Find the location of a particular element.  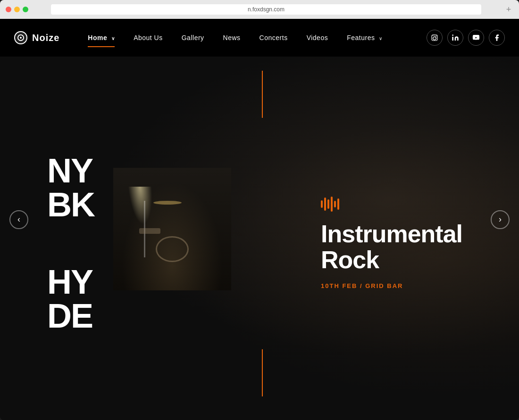

drum-kit-visual is located at coordinates (172, 229).